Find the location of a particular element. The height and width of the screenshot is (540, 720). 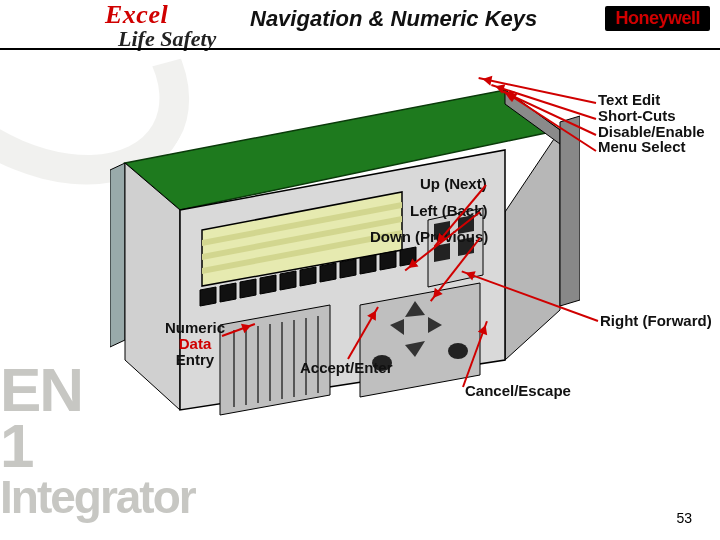

header: Excel Life Safety Navigation & Numeric K… is located at coordinates (360, 21).